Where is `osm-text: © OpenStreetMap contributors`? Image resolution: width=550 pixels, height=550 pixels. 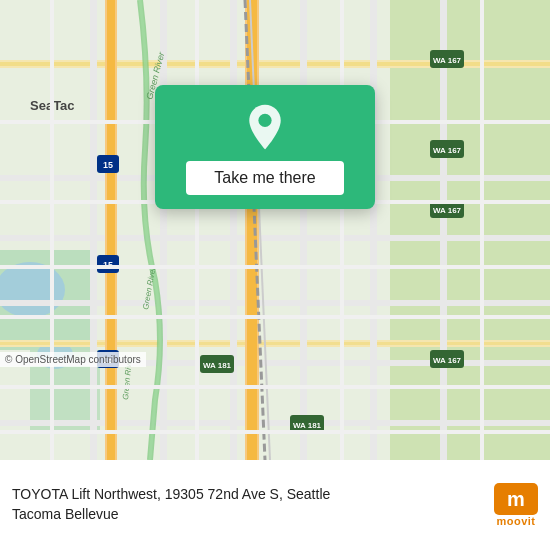 osm-text: © OpenStreetMap contributors is located at coordinates (73, 360).